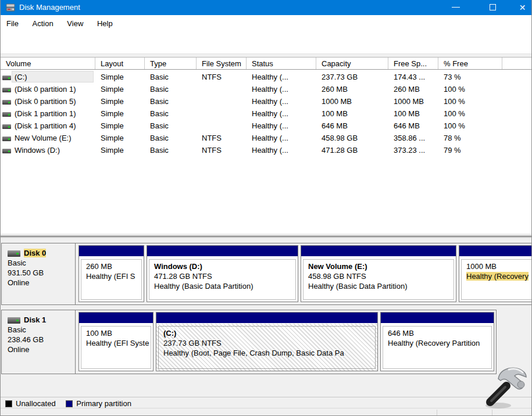 This screenshot has width=532, height=416. What do you see at coordinates (105, 21) in the screenshot?
I see `menu-help: Help` at bounding box center [105, 21].